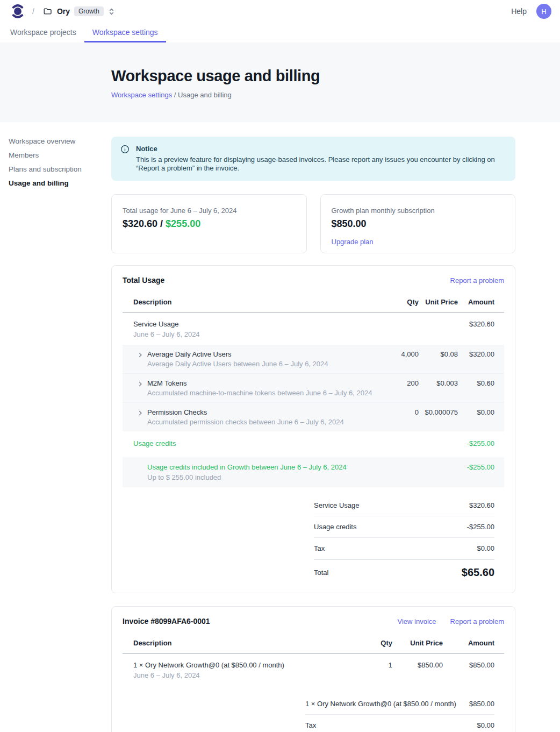 The image size is (560, 732). What do you see at coordinates (43, 32) in the screenshot?
I see `tab-workspace-projects: Workspace projects` at bounding box center [43, 32].